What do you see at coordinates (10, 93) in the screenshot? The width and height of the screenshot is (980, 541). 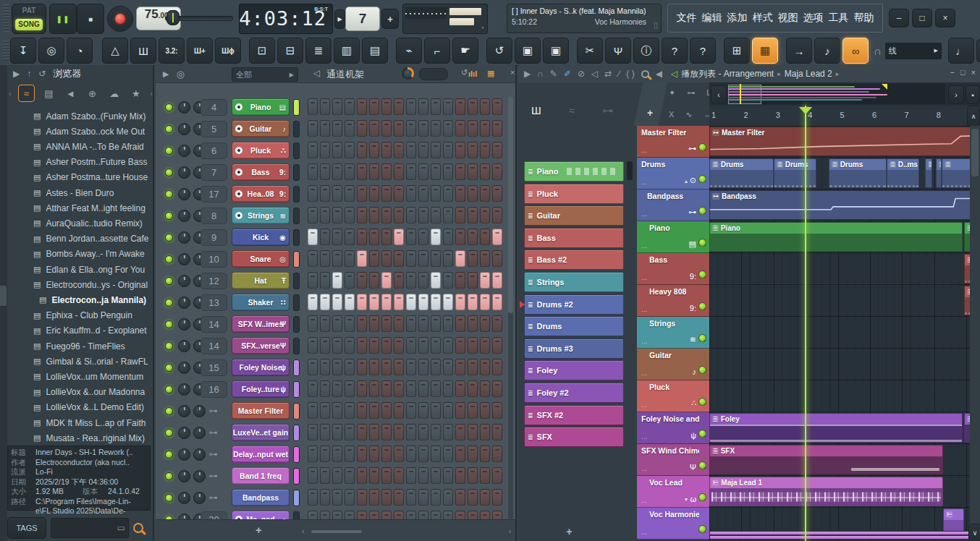 I see `tabs-prev-icon: ‹` at bounding box center [10, 93].